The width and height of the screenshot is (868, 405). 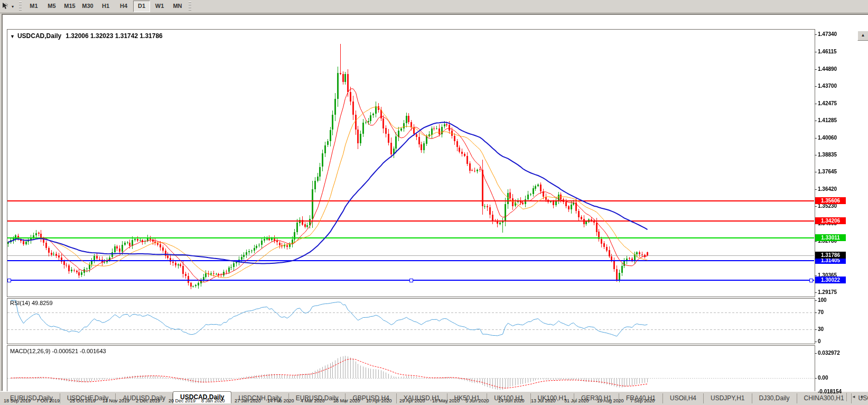 I want to click on date-label: 31 Jul 2020, so click(x=577, y=401).